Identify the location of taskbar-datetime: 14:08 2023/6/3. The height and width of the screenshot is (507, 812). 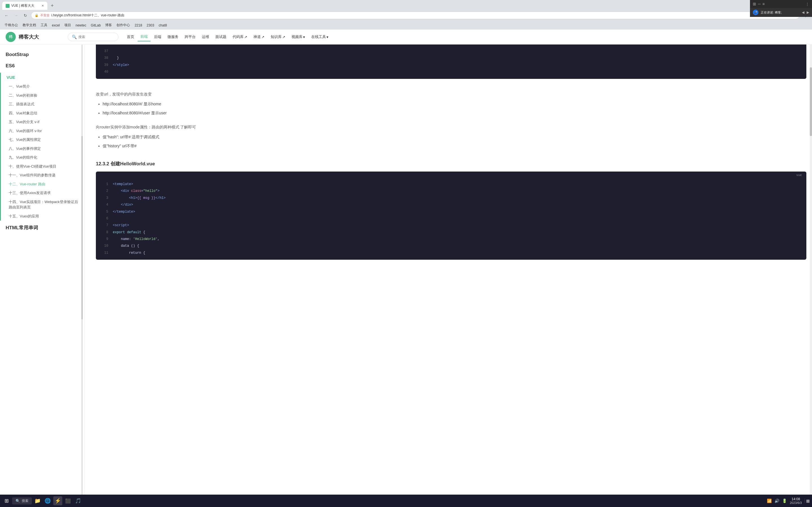
(796, 500).